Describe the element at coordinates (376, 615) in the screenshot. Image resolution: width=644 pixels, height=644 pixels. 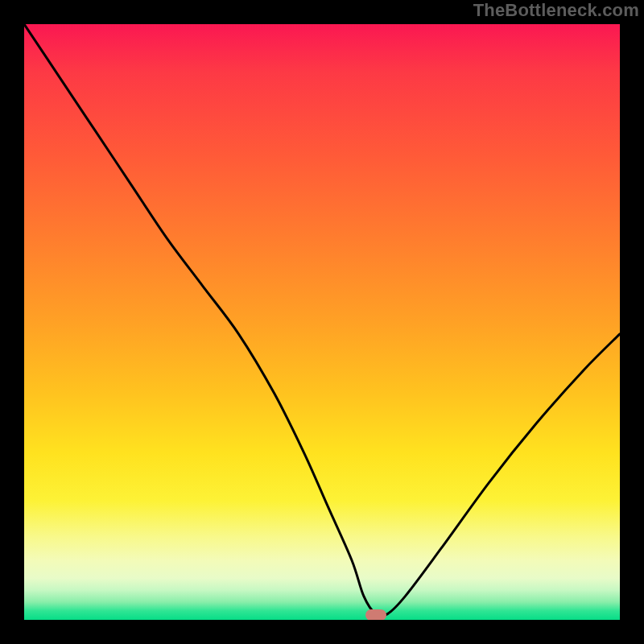
I see `optimal-point-marker` at that location.